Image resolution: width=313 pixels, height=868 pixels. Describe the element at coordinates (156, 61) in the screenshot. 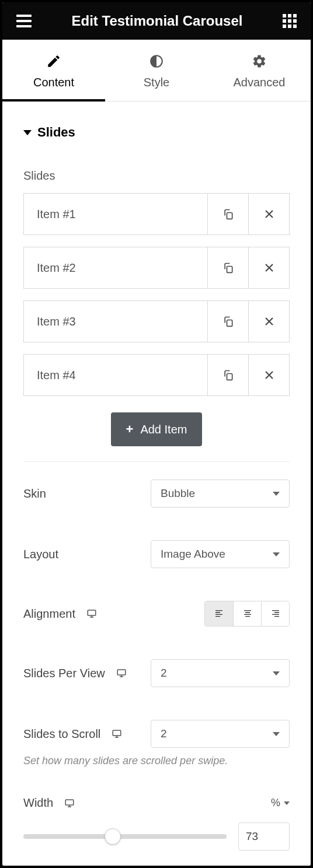

I see `contrast-icon` at that location.